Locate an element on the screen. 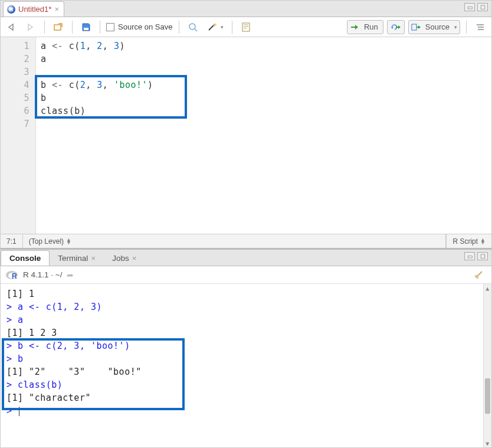 This screenshot has width=492, height=448. console-prompt: > is located at coordinates (246, 411).